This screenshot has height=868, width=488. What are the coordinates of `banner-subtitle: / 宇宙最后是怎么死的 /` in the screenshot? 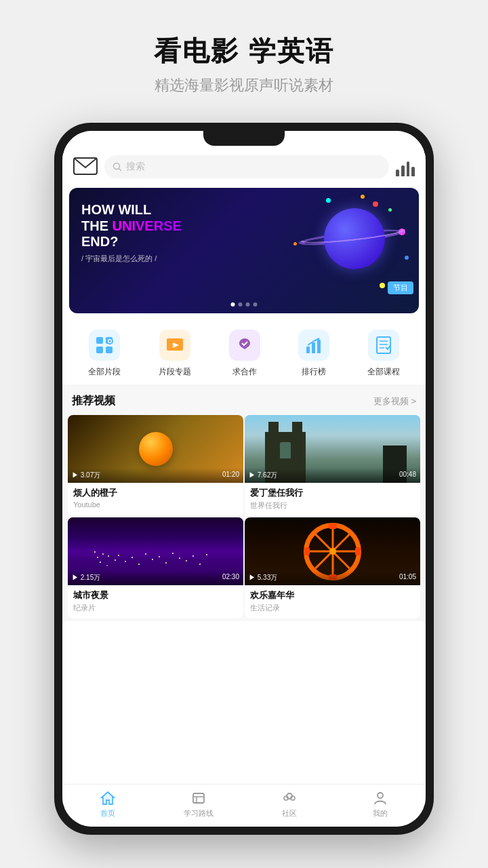 It's located at (131, 259).